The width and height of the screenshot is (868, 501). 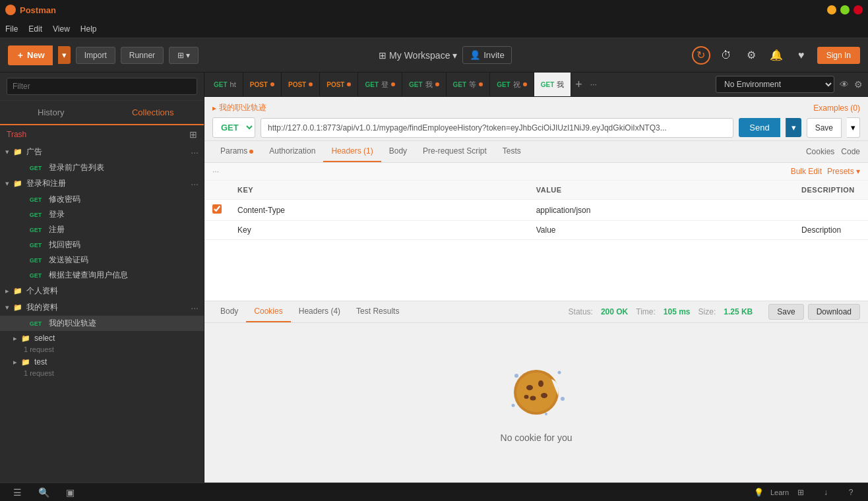 What do you see at coordinates (51, 112) in the screenshot?
I see `tab-history: History` at bounding box center [51, 112].